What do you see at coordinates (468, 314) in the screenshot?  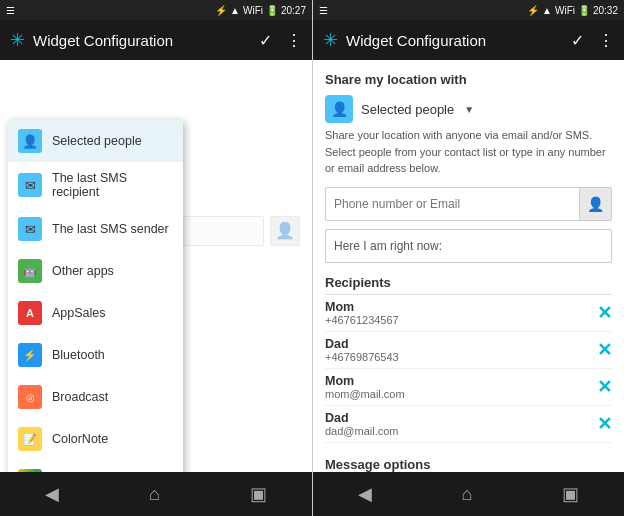 I see `table-row: Mom +46761234567 ✕` at bounding box center [468, 314].